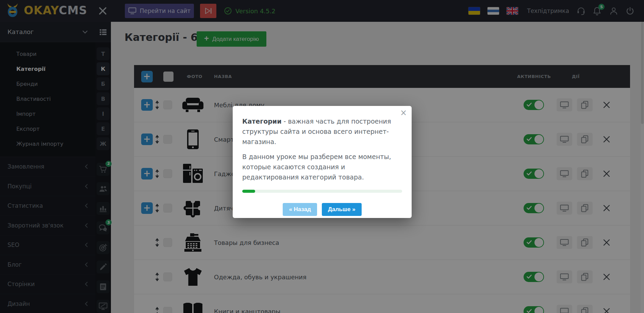  Describe the element at coordinates (322, 162) in the screenshot. I see `tutorial-modal: × Категории - важная часть для построени…` at that location.